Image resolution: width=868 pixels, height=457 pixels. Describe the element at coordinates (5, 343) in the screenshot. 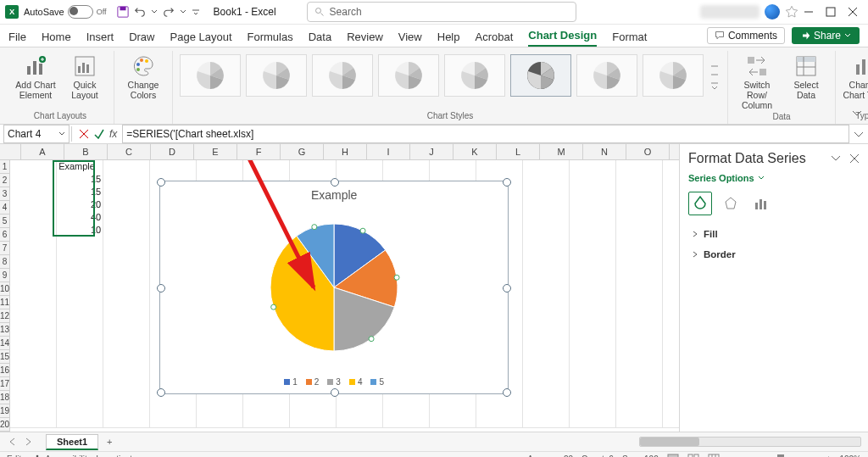

I see `row-header: 14` at that location.